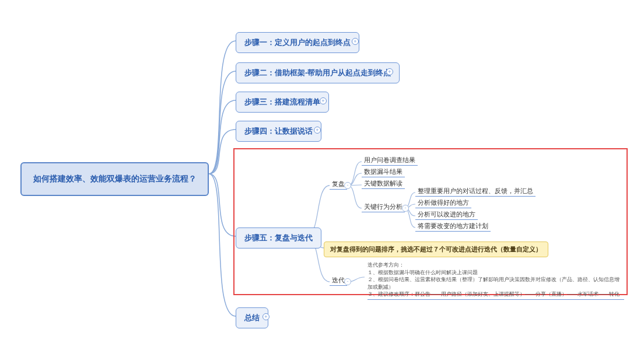 This screenshot has width=630, height=364. Describe the element at coordinates (282, 102) in the screenshot. I see `step3-label: 步骤三：搭建流程清单` at that location.